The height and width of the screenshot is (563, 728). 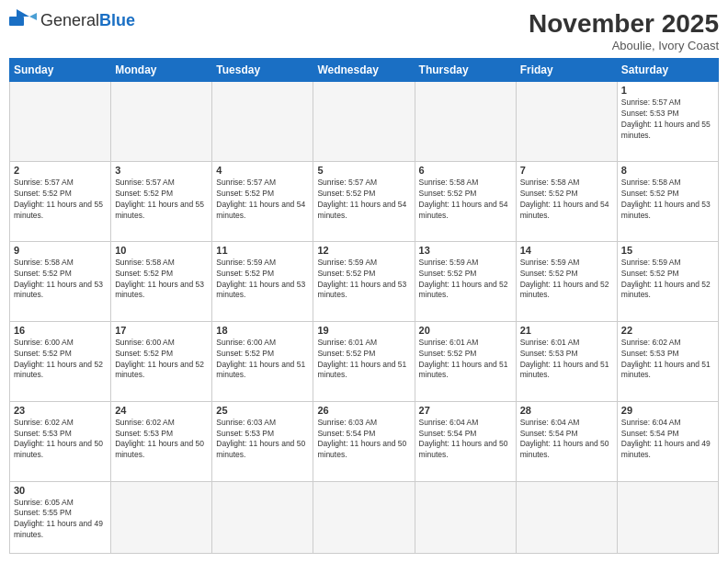 What do you see at coordinates (23, 20) in the screenshot?
I see `logo-icon` at bounding box center [23, 20].